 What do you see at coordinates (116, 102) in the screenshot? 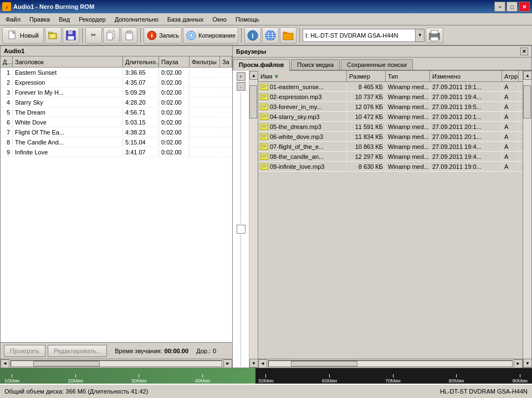
I see `table-row: 4 Starry Sky 4:28.20 0:02.00` at bounding box center [116, 102].